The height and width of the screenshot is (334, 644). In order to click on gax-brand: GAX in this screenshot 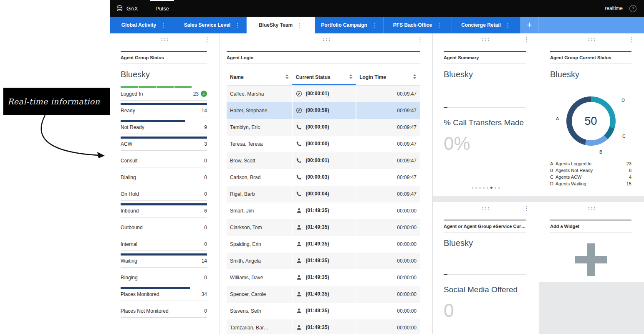, I will do `click(125, 8)`.